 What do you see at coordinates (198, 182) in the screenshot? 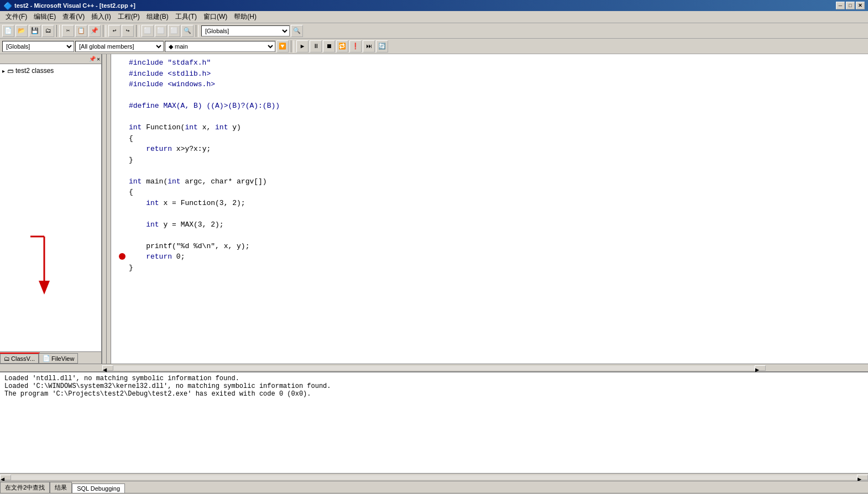
I see `code-text-12: int main(int argc, char* argv[])` at bounding box center [198, 182].